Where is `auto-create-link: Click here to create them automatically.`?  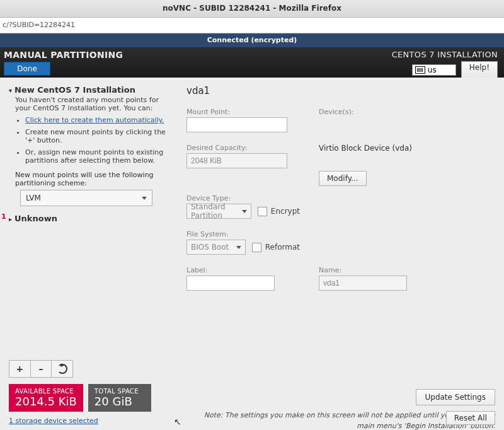 auto-create-link: Click here to create them automatically. is located at coordinates (94, 120).